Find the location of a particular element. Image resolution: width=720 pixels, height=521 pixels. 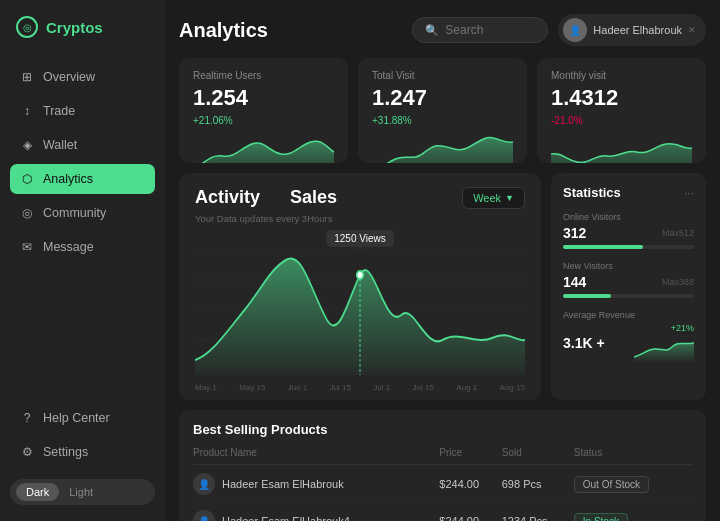

sales-title: Sales is located at coordinates (314, 198).